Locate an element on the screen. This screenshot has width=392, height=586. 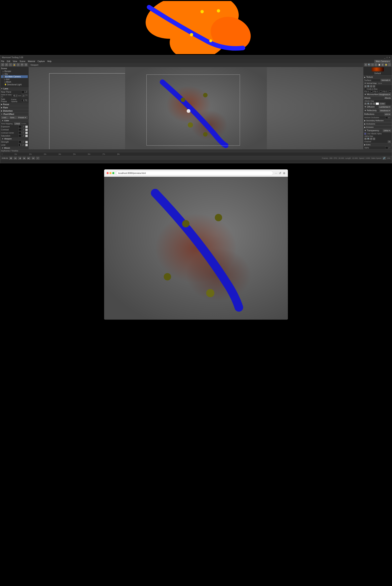
toolbar-add-icon: + is located at coordinates (10, 64).